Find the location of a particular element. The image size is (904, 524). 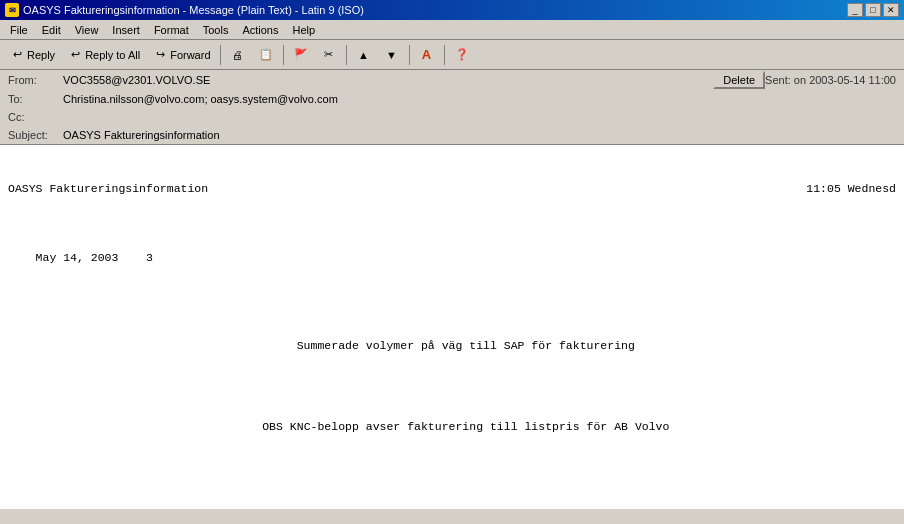

forward-button: ↪ Forward is located at coordinates (181, 55).